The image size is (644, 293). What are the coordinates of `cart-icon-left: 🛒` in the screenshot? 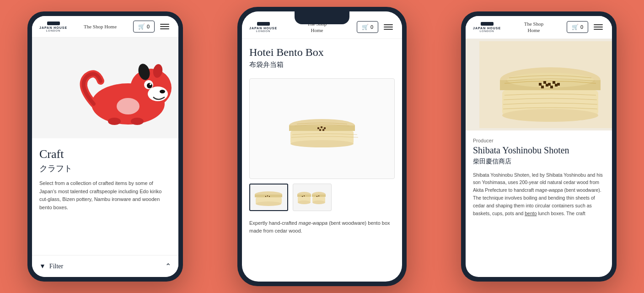 It's located at (142, 27).